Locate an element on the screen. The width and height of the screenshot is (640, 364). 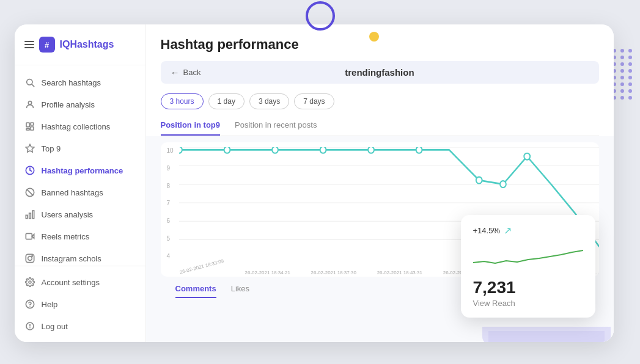
logo-text: IQHashtags is located at coordinates (87, 45).